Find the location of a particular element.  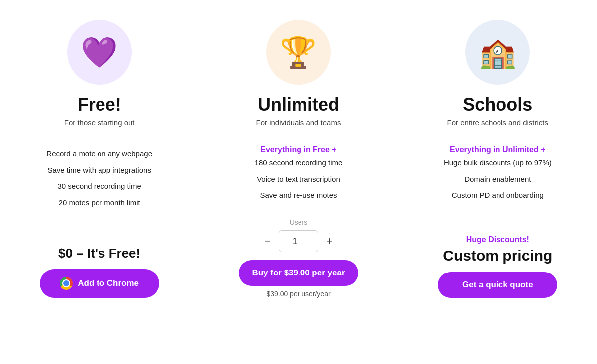

schools-plan-title: Schools is located at coordinates (498, 105).